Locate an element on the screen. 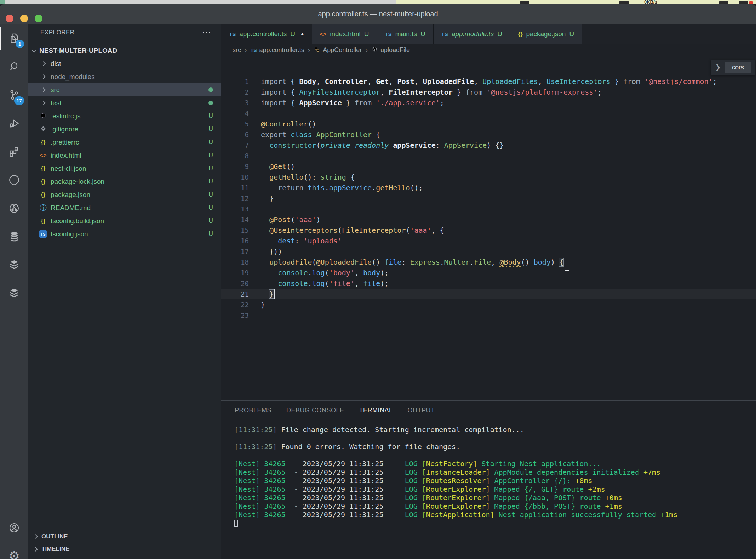 Image resolution: width=756 pixels, height=559 pixels. line-number: 6 is located at coordinates (235, 135).